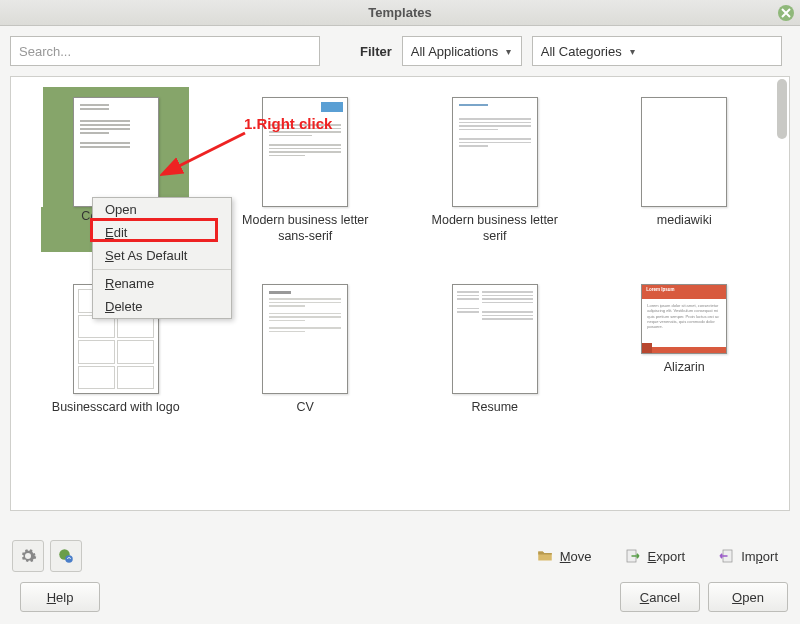  Describe the element at coordinates (60, 597) in the screenshot. I see `help-button: Help` at that location.